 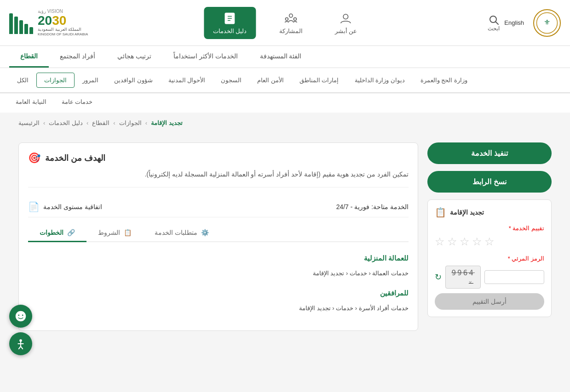 I want to click on sla-icon: 📄, so click(x=34, y=207).